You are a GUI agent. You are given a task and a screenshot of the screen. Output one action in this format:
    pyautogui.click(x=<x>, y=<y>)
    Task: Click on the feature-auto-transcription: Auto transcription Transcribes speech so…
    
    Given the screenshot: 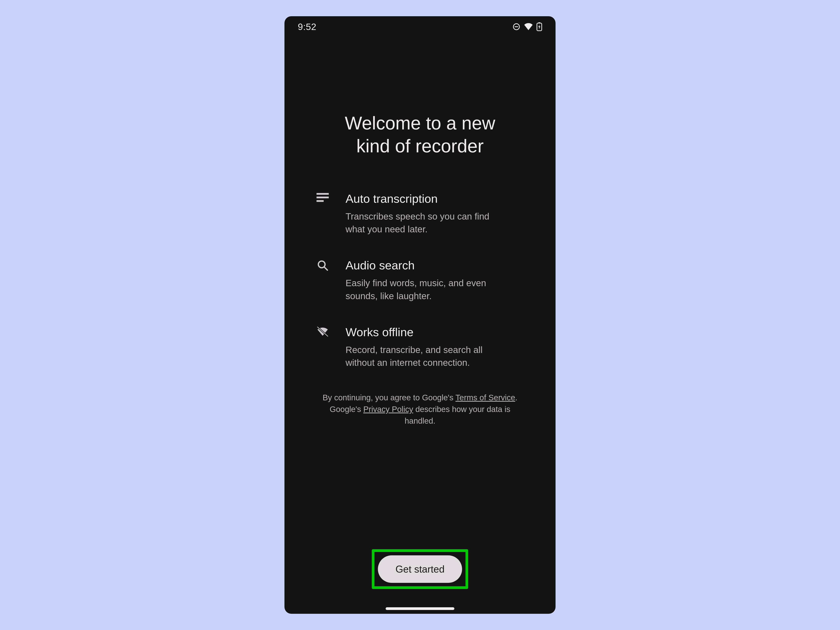 What is the action you would take?
    pyautogui.click(x=420, y=213)
    